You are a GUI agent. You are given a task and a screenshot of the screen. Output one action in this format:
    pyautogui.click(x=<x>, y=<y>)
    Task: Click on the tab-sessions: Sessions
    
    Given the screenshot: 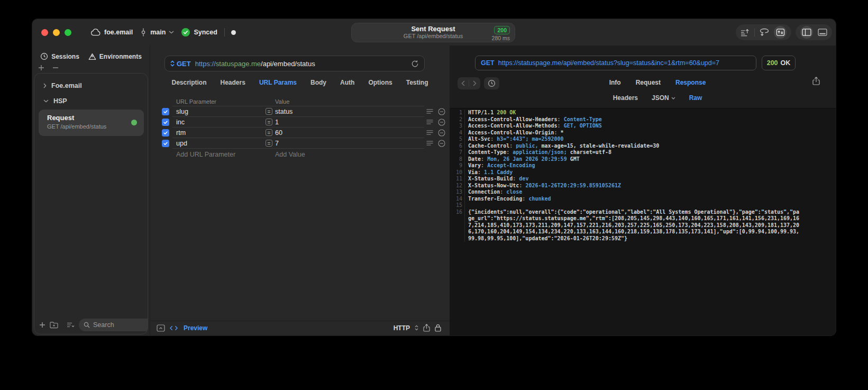 What is the action you would take?
    pyautogui.click(x=60, y=56)
    